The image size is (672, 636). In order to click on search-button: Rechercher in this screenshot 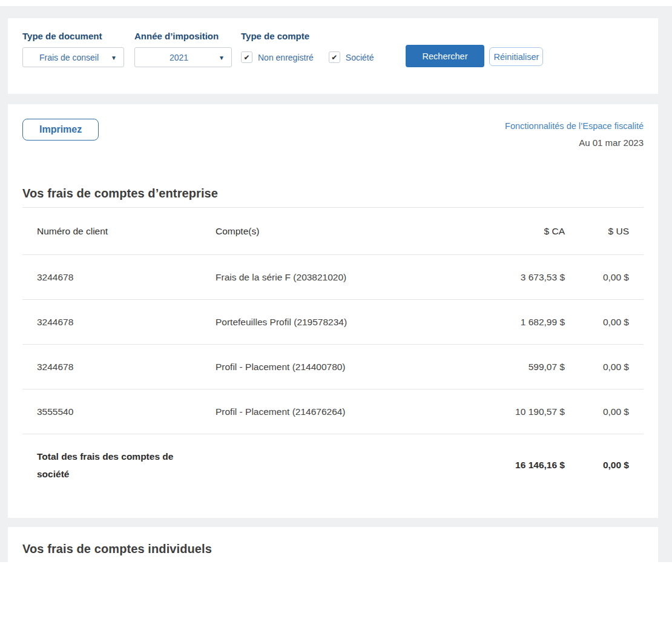, I will do `click(446, 56)`.